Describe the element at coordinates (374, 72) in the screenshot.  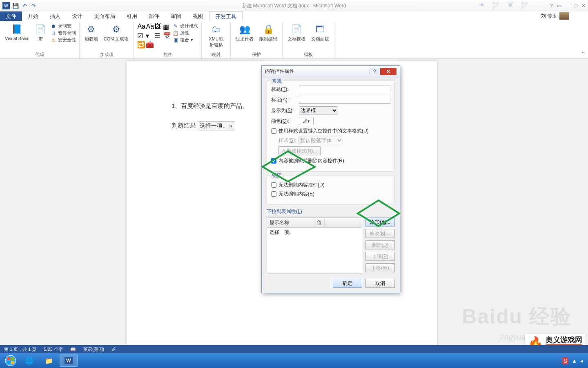
I see `dialog-help-icon: ?` at that location.